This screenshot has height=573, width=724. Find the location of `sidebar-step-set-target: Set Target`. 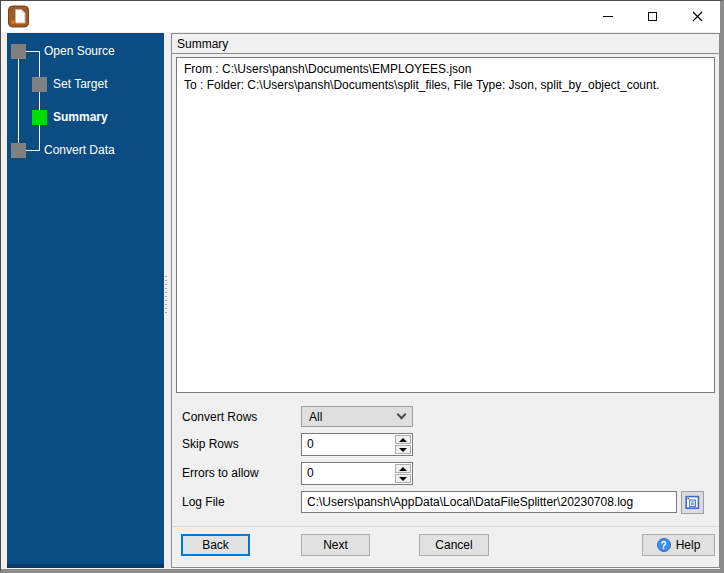

sidebar-step-set-target: Set Target is located at coordinates (80, 84).